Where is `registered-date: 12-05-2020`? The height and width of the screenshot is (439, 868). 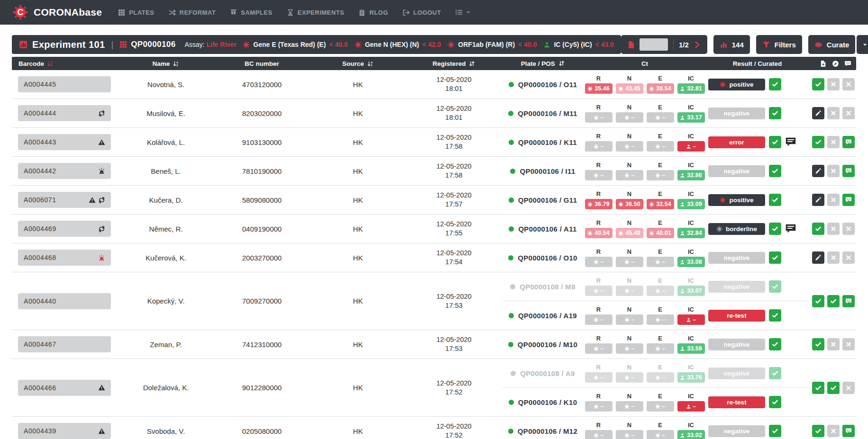 registered-date: 12-05-2020 is located at coordinates (454, 195).